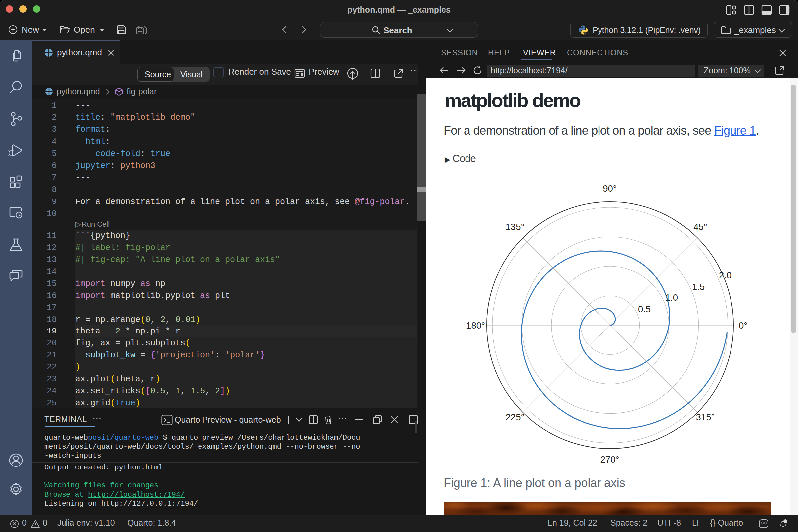 This screenshot has height=532, width=798. What do you see at coordinates (672, 297) in the screenshot?
I see `svg-text: 1.0` at bounding box center [672, 297].